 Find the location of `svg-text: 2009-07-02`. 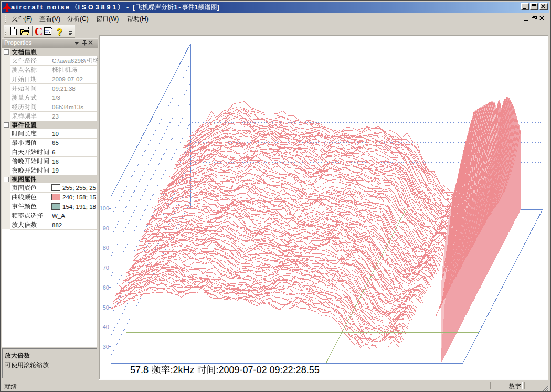

svg-text: 2009-07-02 is located at coordinates (67, 79).